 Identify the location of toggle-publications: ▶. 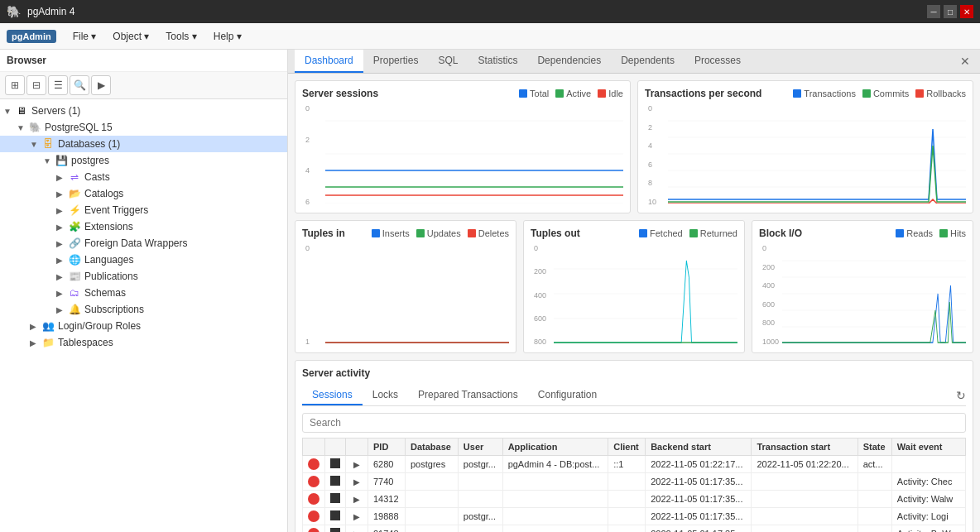
(62, 276).